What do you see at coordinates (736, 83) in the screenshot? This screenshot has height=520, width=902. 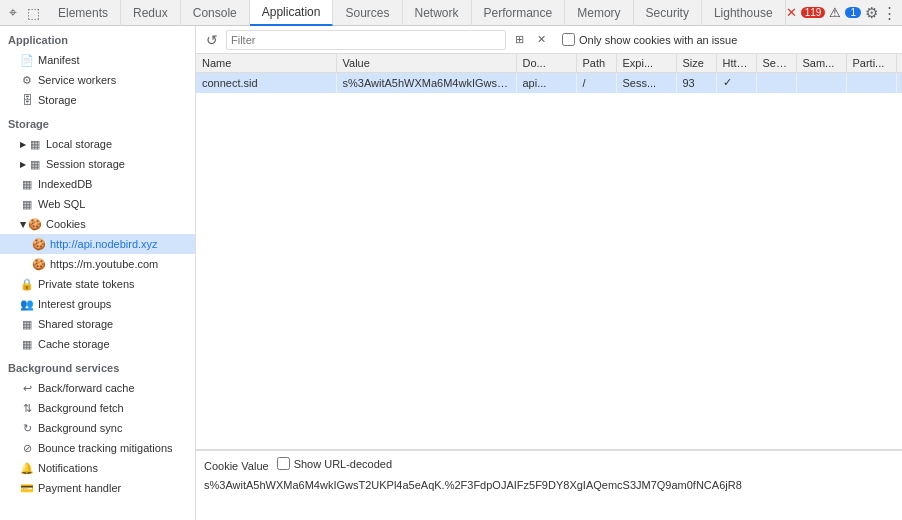 I see `cell-http: ✓` at bounding box center [736, 83].